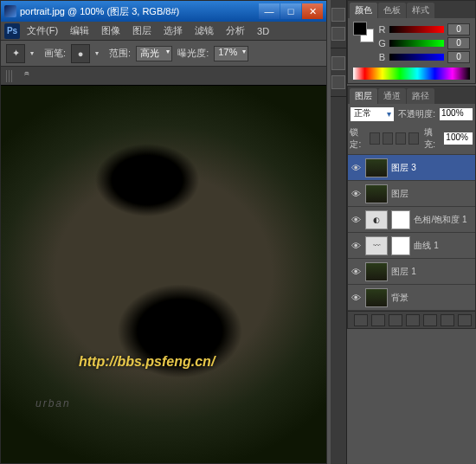 This screenshot has width=476, height=464. Describe the element at coordinates (417, 57) in the screenshot. I see `channel-b-slider` at that location.